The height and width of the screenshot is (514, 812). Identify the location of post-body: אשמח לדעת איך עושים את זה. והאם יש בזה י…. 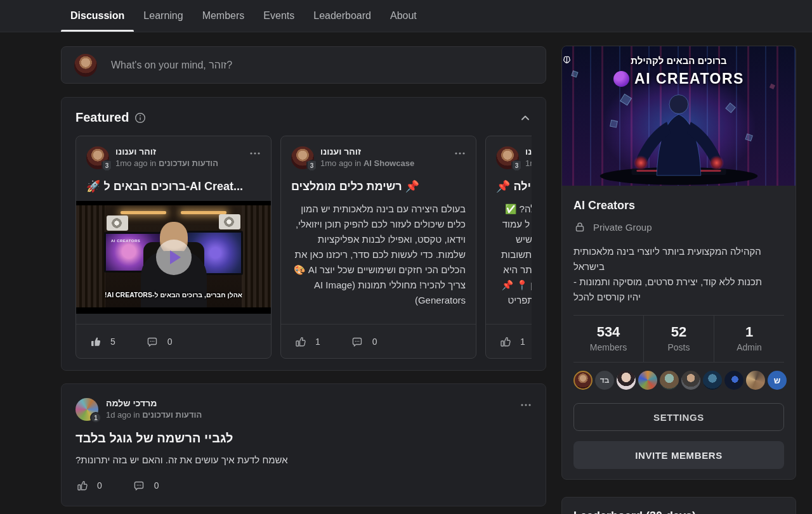
(303, 460).